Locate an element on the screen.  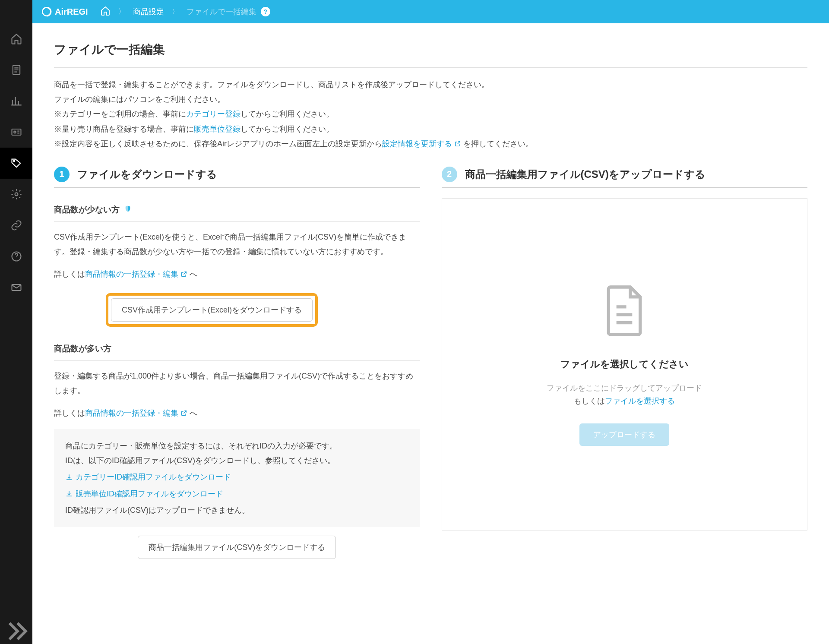
info-line: ID確認用ファイル(CSV)はアップロードできません。 is located at coordinates (237, 510).